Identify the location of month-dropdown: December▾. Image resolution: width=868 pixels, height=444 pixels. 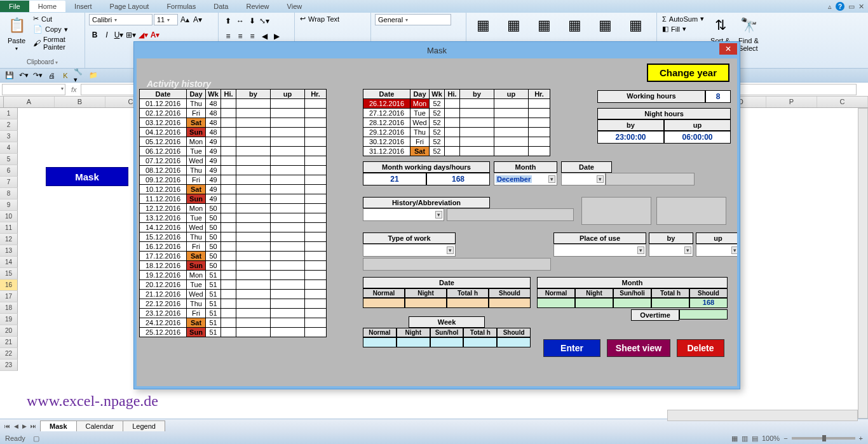
(526, 179).